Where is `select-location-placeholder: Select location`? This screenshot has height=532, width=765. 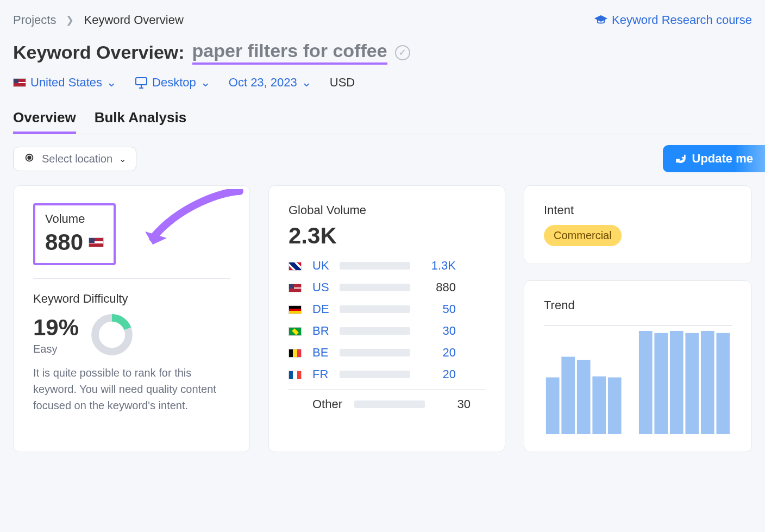 select-location-placeholder: Select location is located at coordinates (77, 159).